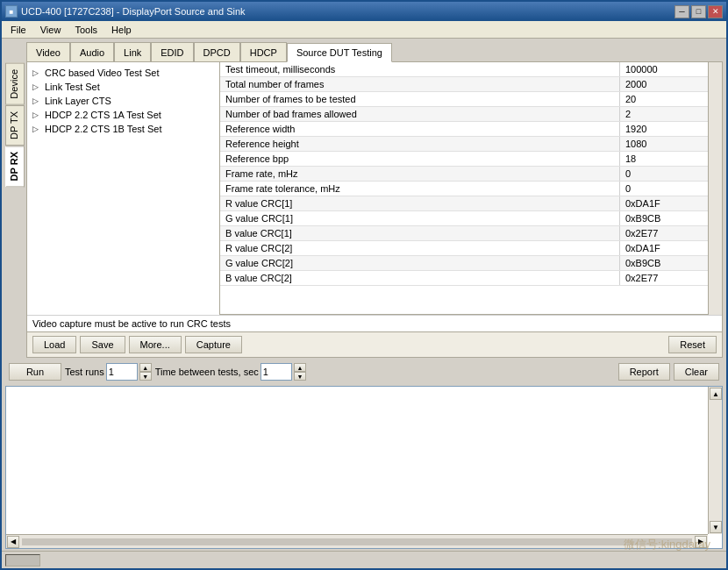  Describe the element at coordinates (715, 189) in the screenshot. I see `props-scrollbar` at that location.